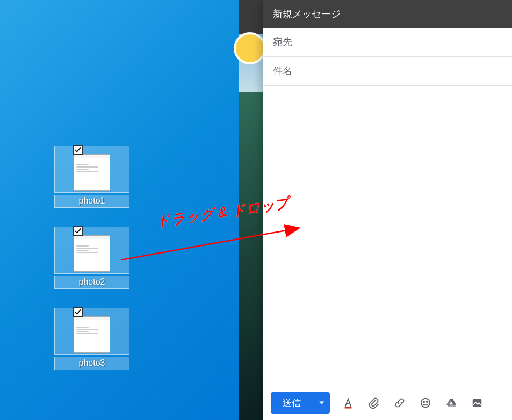  What do you see at coordinates (388, 42) in the screenshot?
I see `to-field` at bounding box center [388, 42].